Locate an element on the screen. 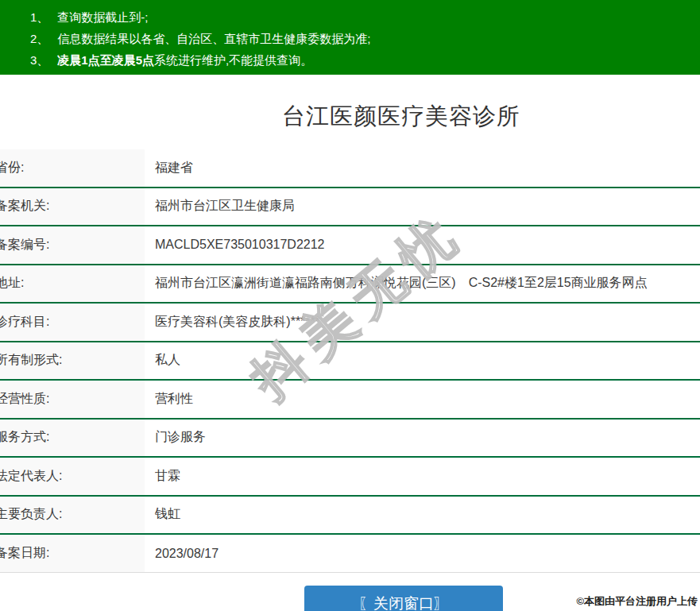 The width and height of the screenshot is (700, 611). table-row-treatment-subjects: 诊疗科目: 医疗美容科(美容皮肤科)****** is located at coordinates (350, 323).